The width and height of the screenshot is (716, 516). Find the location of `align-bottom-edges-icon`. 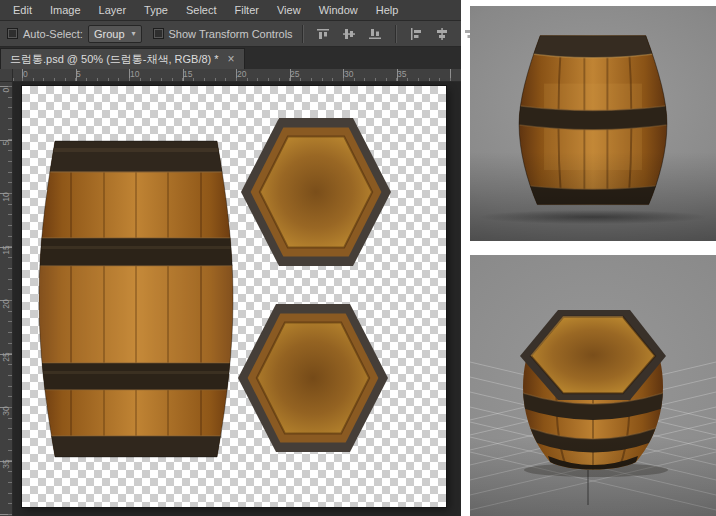

align-bottom-edges-icon is located at coordinates (376, 34).